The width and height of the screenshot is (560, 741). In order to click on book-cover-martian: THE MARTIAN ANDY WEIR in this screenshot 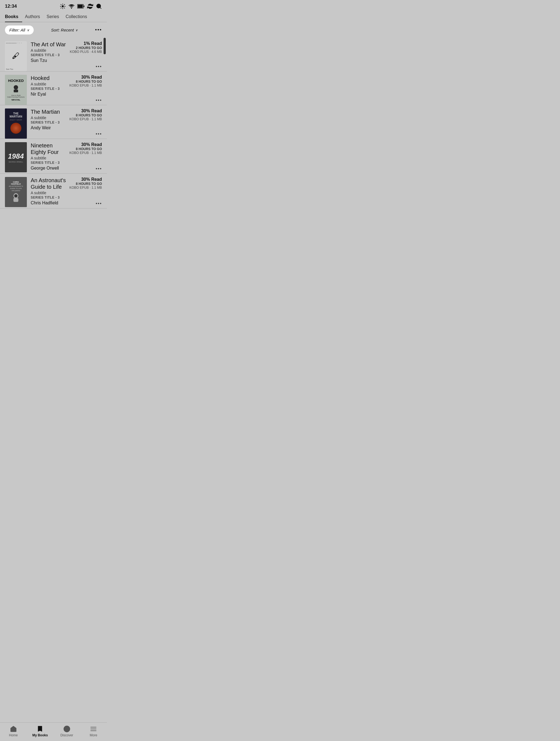, I will do `click(16, 124)`.